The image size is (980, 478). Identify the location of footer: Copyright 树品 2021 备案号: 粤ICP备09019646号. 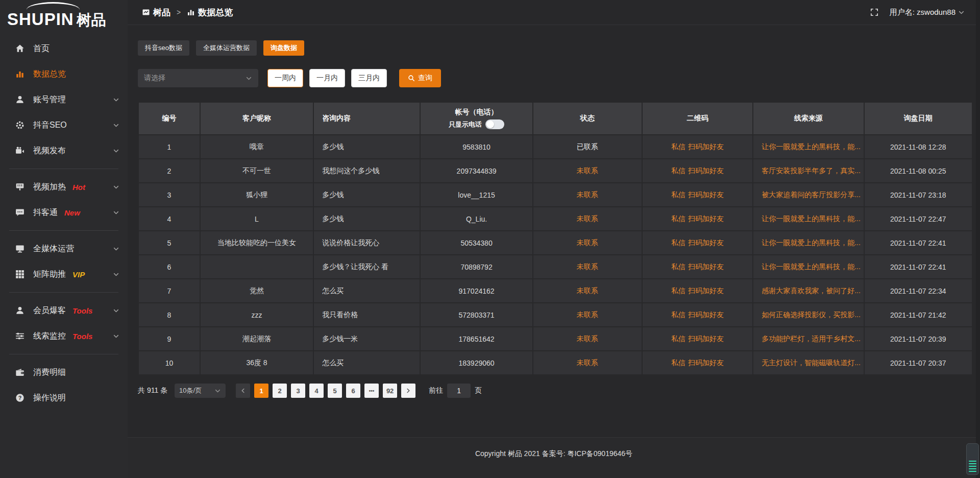
(554, 458).